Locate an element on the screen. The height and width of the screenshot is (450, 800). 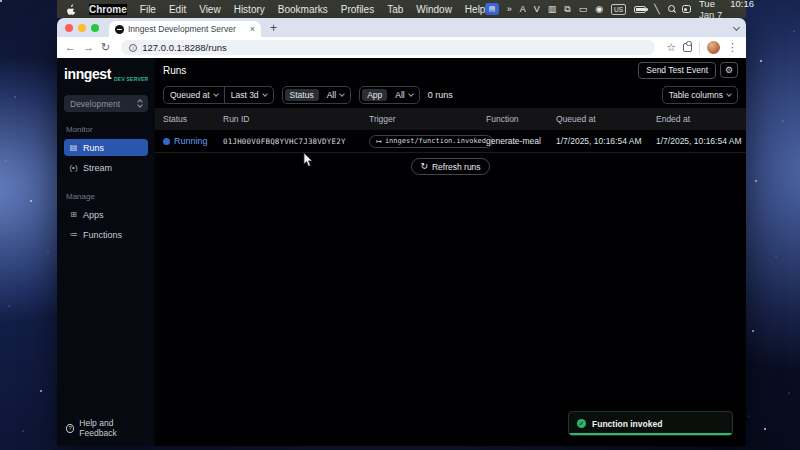
sidebar-item-functions: ≔ Functions is located at coordinates (106, 234).